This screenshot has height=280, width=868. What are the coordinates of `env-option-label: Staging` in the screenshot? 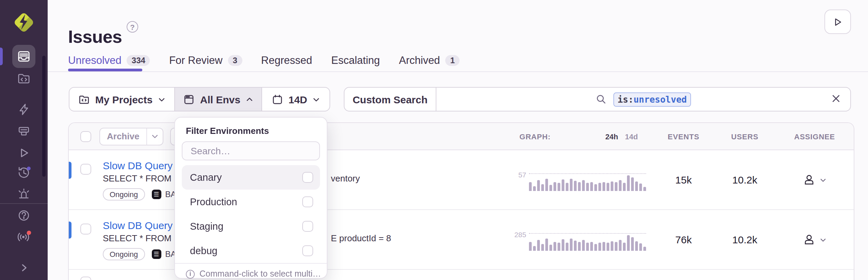 It's located at (207, 226).